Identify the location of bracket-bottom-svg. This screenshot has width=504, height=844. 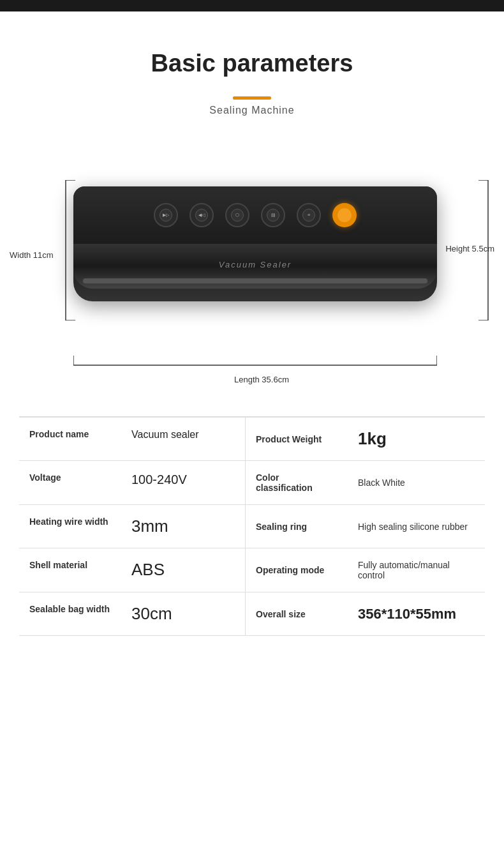
(255, 363).